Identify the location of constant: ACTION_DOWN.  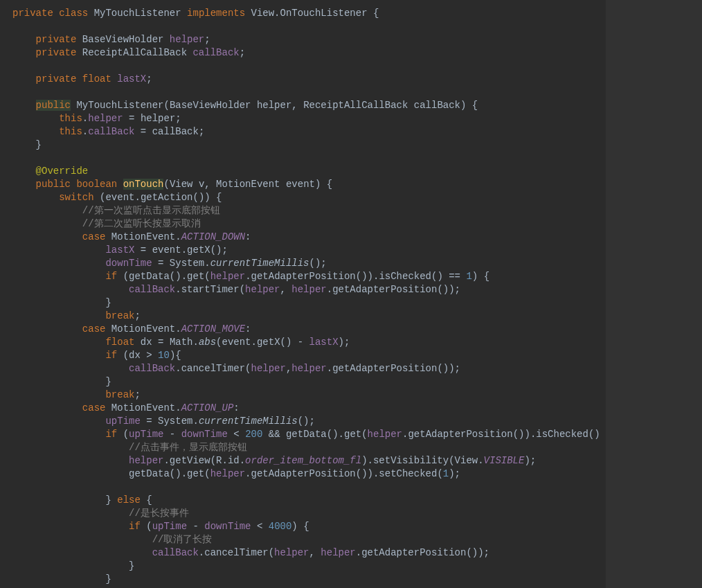
(213, 237).